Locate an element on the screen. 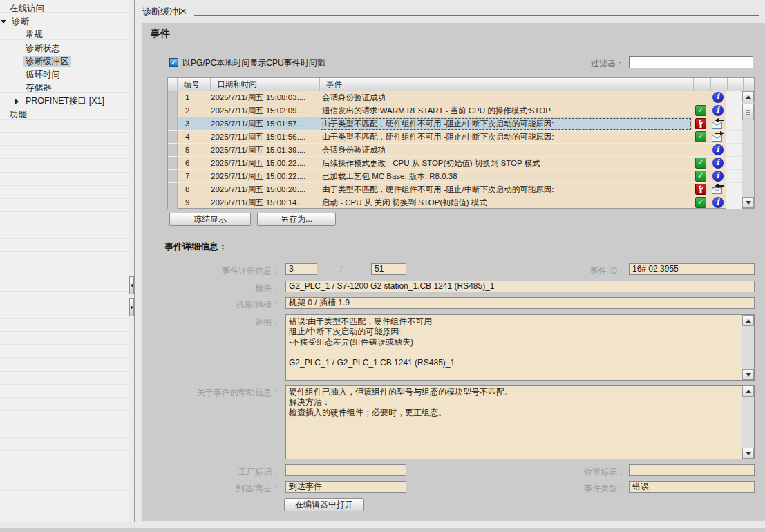  location-id-field is located at coordinates (692, 470).